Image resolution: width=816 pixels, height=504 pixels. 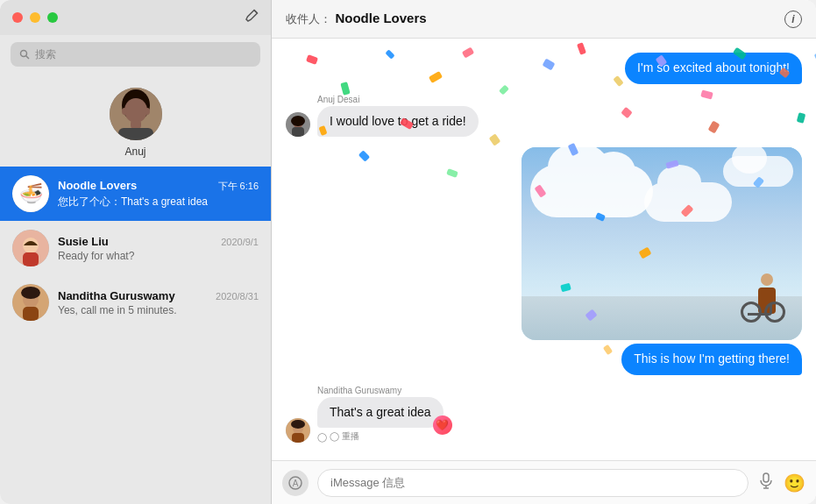 What do you see at coordinates (443, 425) in the screenshot?
I see `heart-reaction: ❤️` at bounding box center [443, 425].